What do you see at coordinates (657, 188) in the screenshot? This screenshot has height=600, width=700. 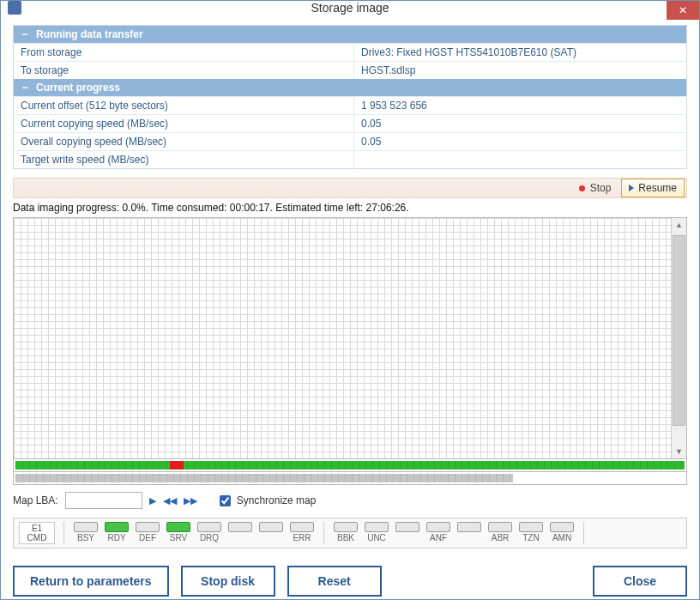 I see `resume-label: Resume` at bounding box center [657, 188].